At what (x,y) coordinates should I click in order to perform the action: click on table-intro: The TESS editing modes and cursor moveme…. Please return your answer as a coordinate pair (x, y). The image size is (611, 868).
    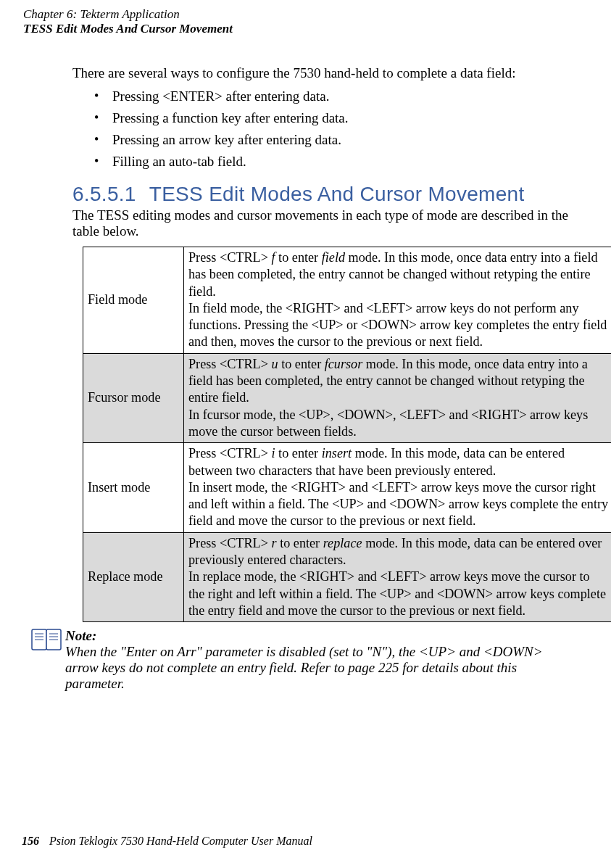
    Looking at the image, I should click on (328, 223).